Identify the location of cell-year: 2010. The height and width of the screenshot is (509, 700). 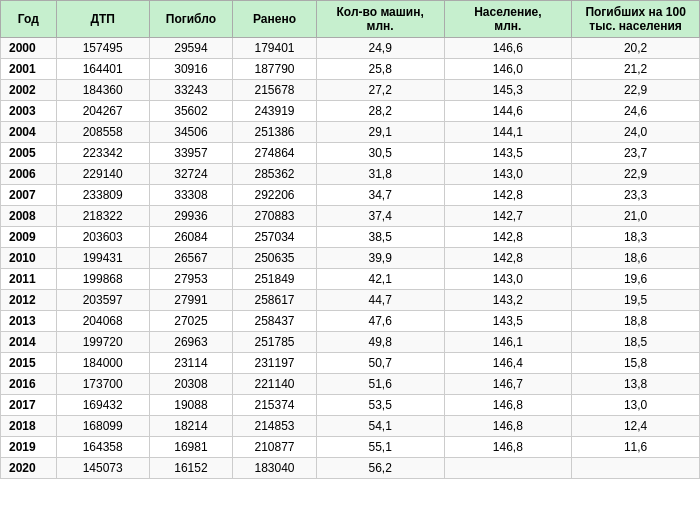
(29, 258).